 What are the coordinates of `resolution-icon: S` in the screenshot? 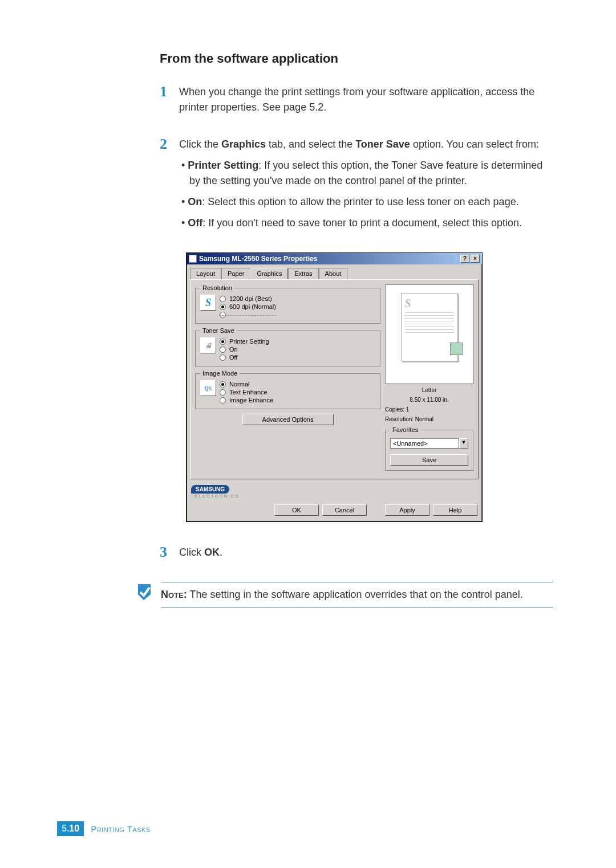 It's located at (208, 303).